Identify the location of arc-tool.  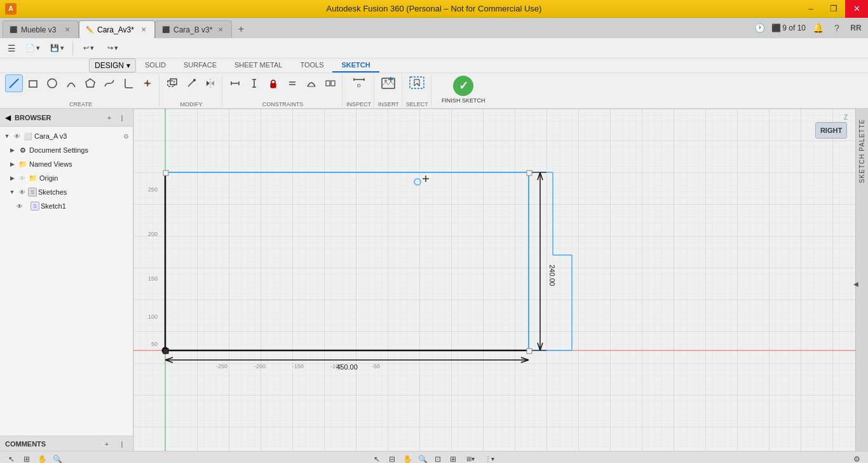
(71, 83).